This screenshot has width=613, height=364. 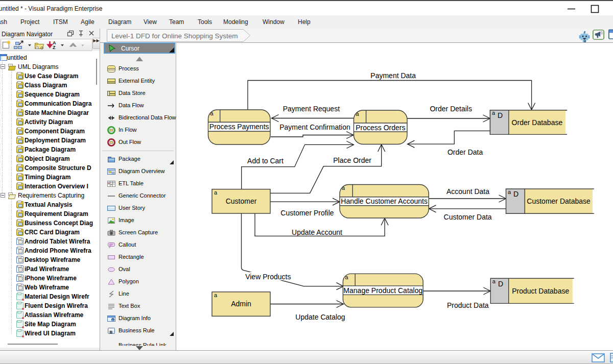 What do you see at coordinates (451, 109) in the screenshot?
I see `svg-text: Order Details` at bounding box center [451, 109].